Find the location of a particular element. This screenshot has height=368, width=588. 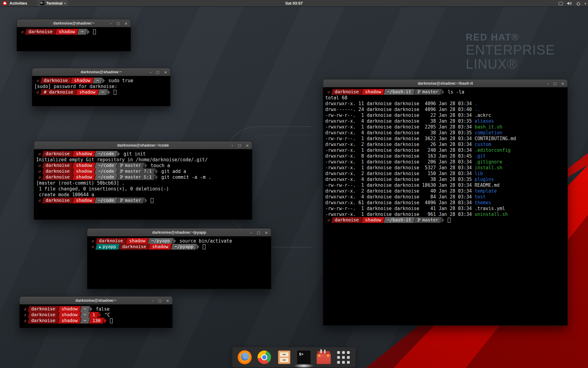

ls-row-filename: install.sh is located at coordinates (488, 168).